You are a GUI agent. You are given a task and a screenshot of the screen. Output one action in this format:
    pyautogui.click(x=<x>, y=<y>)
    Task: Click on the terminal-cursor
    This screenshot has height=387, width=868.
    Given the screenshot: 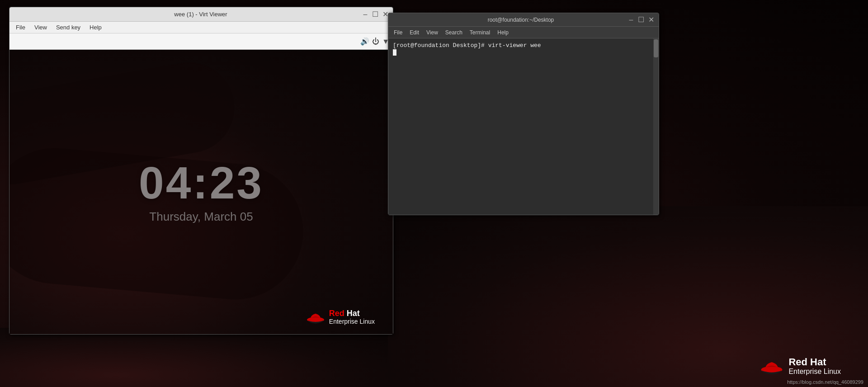 What is the action you would take?
    pyautogui.click(x=395, y=52)
    